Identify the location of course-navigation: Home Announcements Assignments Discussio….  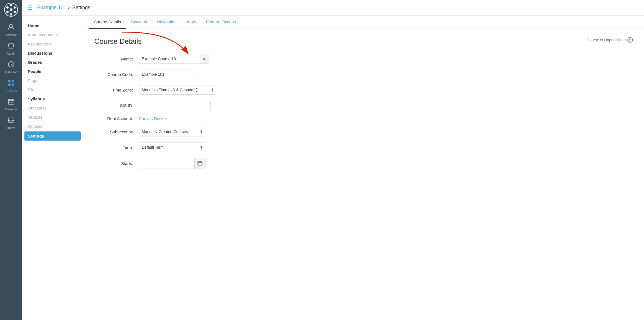
(53, 168).